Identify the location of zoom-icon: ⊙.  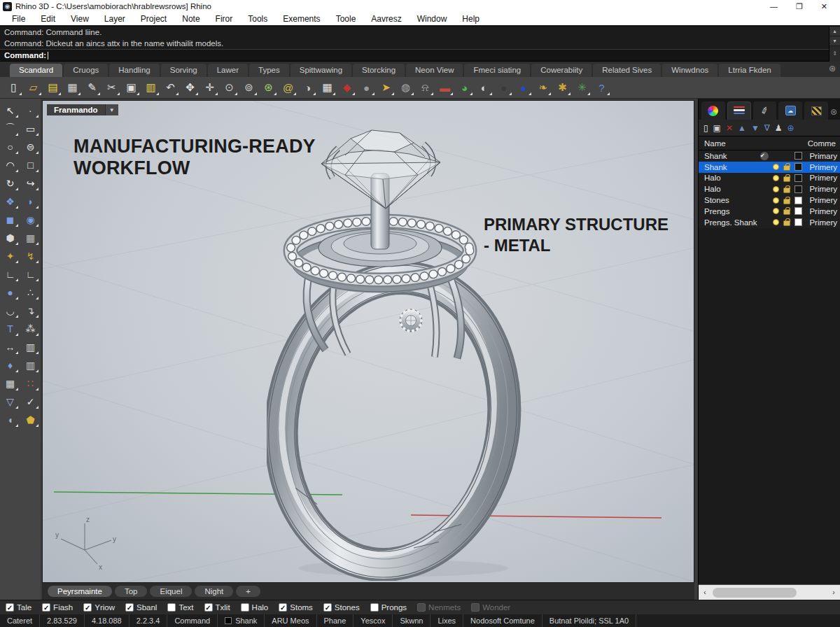
(230, 87).